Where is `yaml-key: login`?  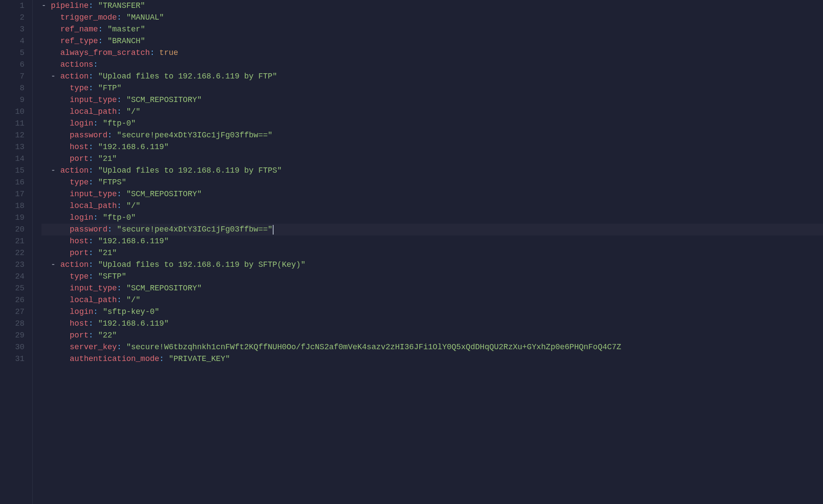
yaml-key: login is located at coordinates (82, 218).